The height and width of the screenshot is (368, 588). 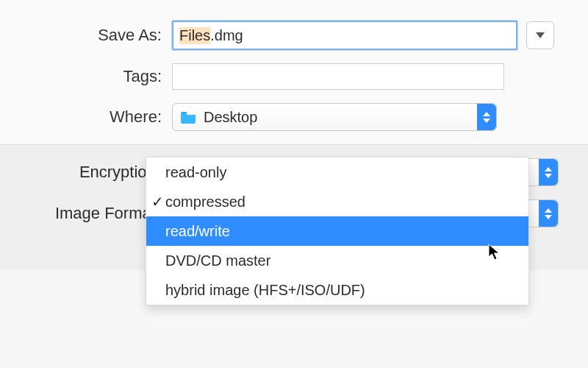 I want to click on save-as-input: Files.dmg, so click(x=345, y=35).